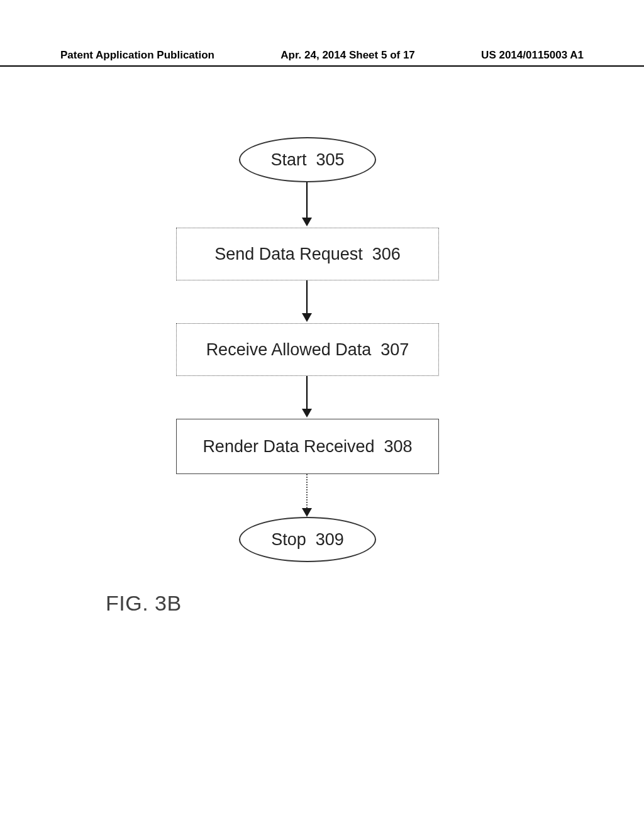  I want to click on stop-label: Stop 309, so click(308, 540).